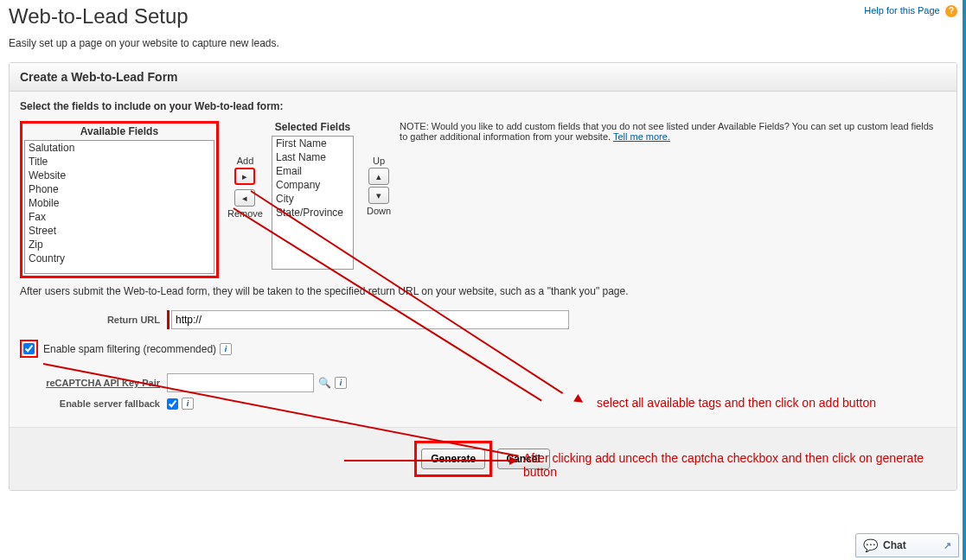 This screenshot has height=560, width=966. I want to click on chevron-right-icon: ▸, so click(245, 176).